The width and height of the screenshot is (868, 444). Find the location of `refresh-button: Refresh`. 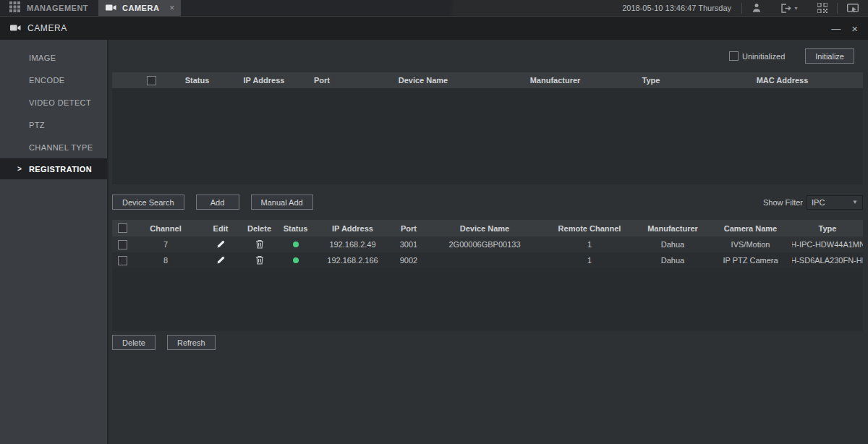

refresh-button: Refresh is located at coordinates (191, 343).